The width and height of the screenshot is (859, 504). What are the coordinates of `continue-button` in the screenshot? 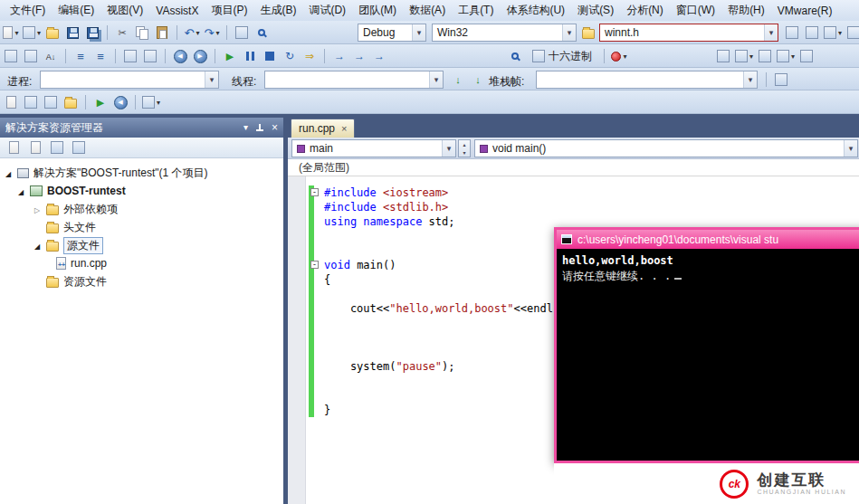 It's located at (230, 56).